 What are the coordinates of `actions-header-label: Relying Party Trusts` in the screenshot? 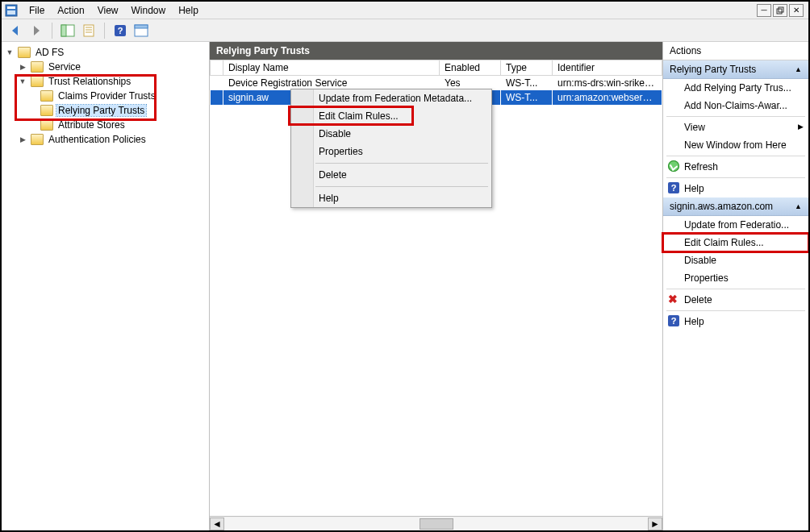 It's located at (713, 69).